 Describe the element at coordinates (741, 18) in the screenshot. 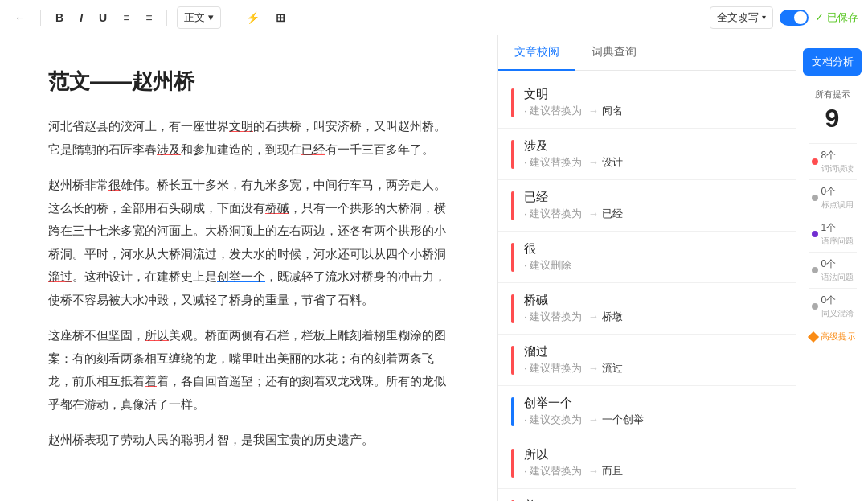

I see `rewrite-mode-select: 全文改写 ▾` at that location.